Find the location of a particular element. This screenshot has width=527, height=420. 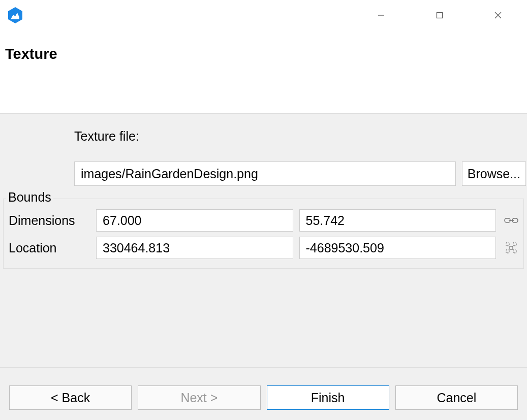

link-dimensions-button is located at coordinates (511, 220).